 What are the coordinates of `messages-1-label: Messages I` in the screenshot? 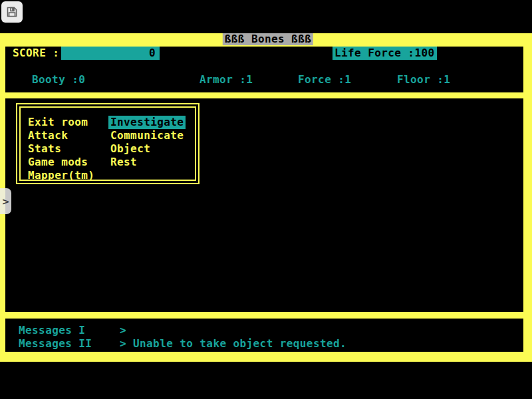 It's located at (52, 331).